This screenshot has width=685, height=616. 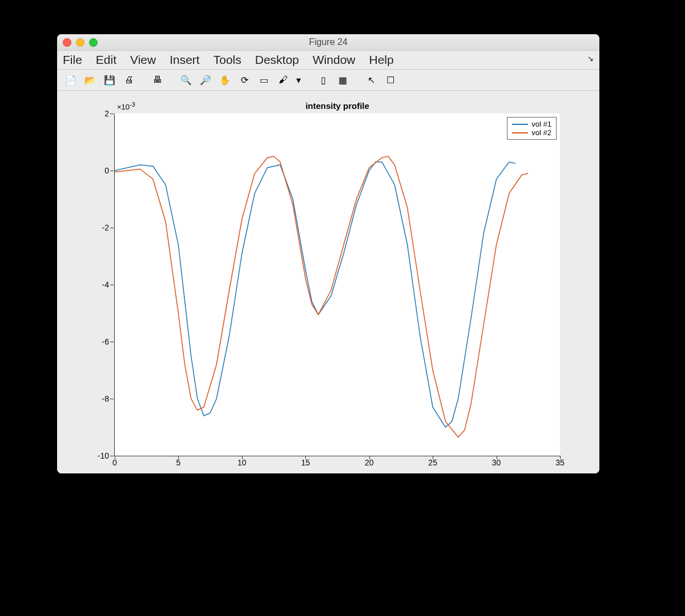 I want to click on y-tick-label: -6, so click(x=98, y=342).